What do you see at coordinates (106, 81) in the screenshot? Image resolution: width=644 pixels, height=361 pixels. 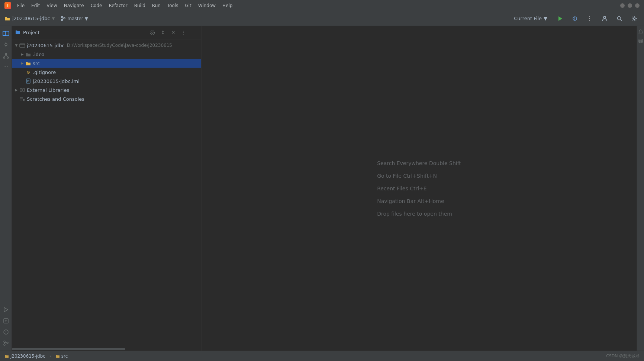 I see `tree-item-iml: j20230615-jdbc.iml` at bounding box center [106, 81].